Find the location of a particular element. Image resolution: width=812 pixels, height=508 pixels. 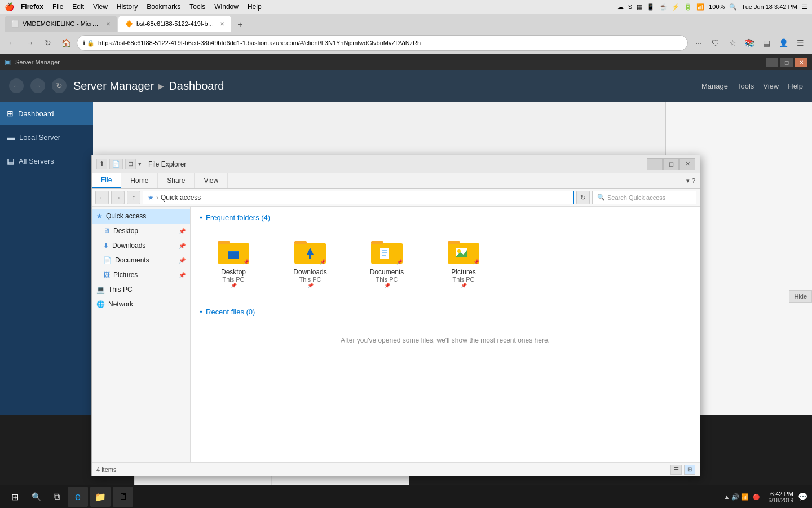

sm-close-button: ✕ is located at coordinates (801, 62).